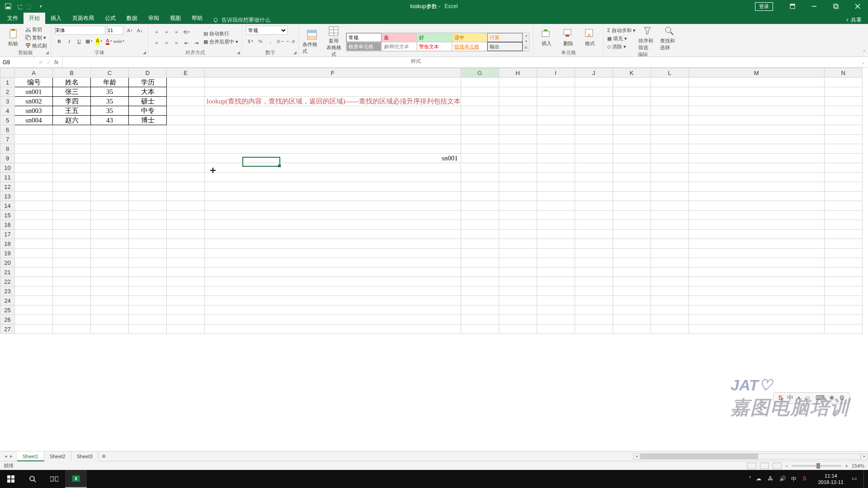 The width and height of the screenshot is (868, 488). I want to click on comma-format-icon: ,, so click(270, 41).